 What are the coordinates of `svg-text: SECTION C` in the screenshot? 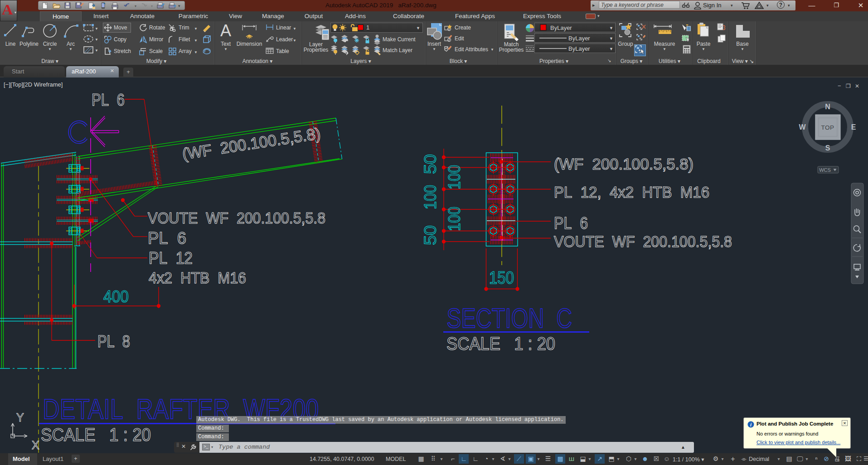 It's located at (509, 318).